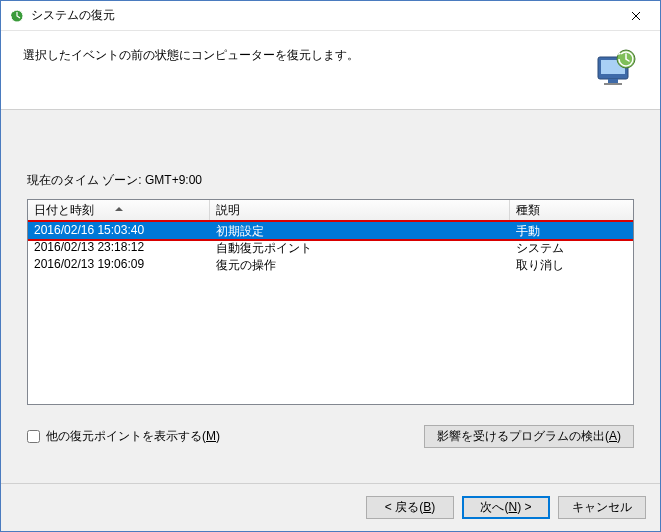  Describe the element at coordinates (614, 69) in the screenshot. I see `restore-computer-icon` at that location.